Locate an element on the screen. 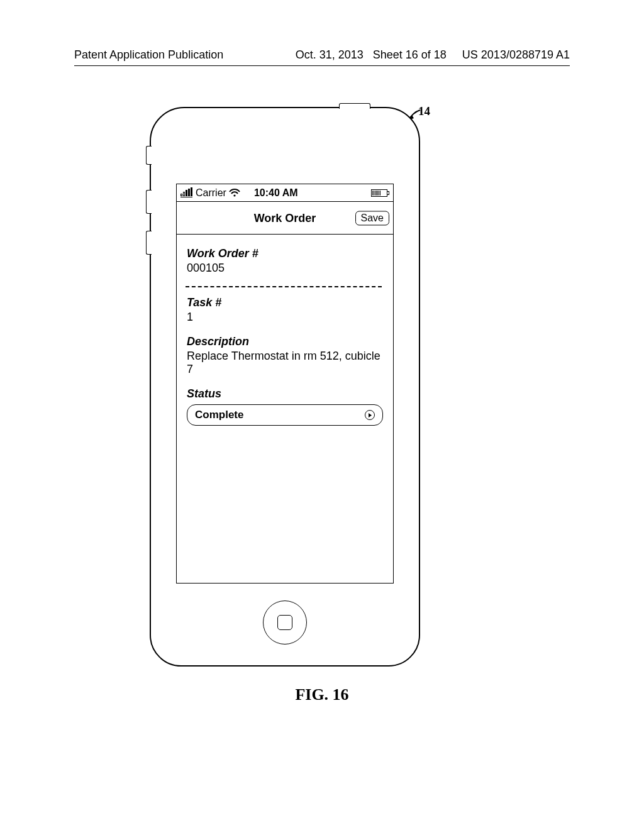 The width and height of the screenshot is (644, 830). mute-switch is located at coordinates (148, 155).